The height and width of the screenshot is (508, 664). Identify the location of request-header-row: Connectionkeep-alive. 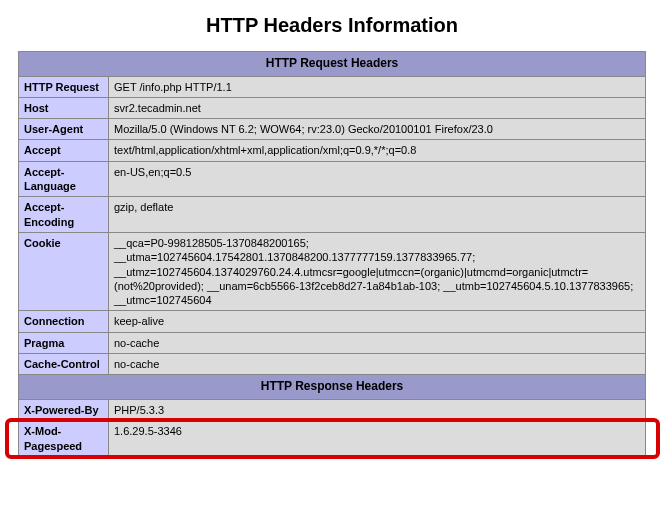
(332, 322).